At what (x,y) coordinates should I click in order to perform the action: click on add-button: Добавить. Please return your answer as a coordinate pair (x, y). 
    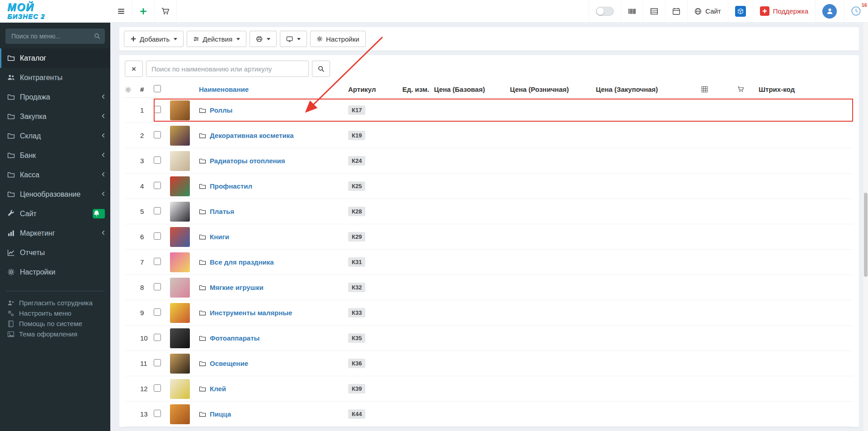
    Looking at the image, I should click on (154, 39).